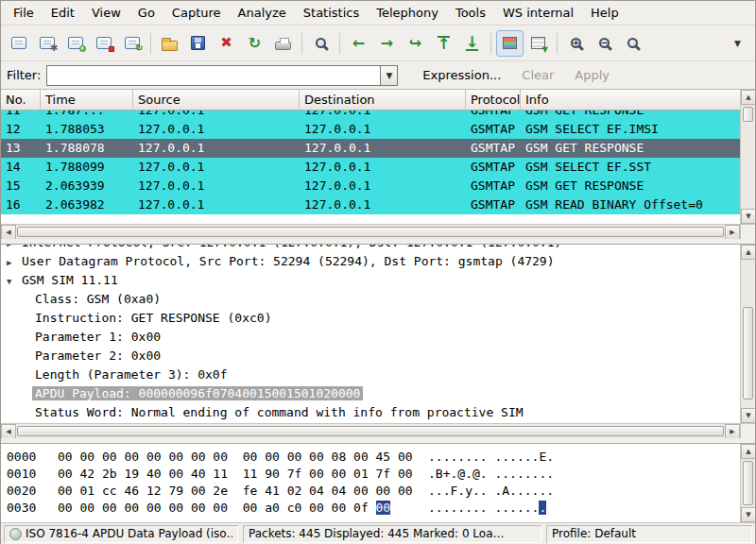 This screenshot has height=544, width=756. Describe the element at coordinates (24, 13) in the screenshot. I see `menu-file: File` at that location.